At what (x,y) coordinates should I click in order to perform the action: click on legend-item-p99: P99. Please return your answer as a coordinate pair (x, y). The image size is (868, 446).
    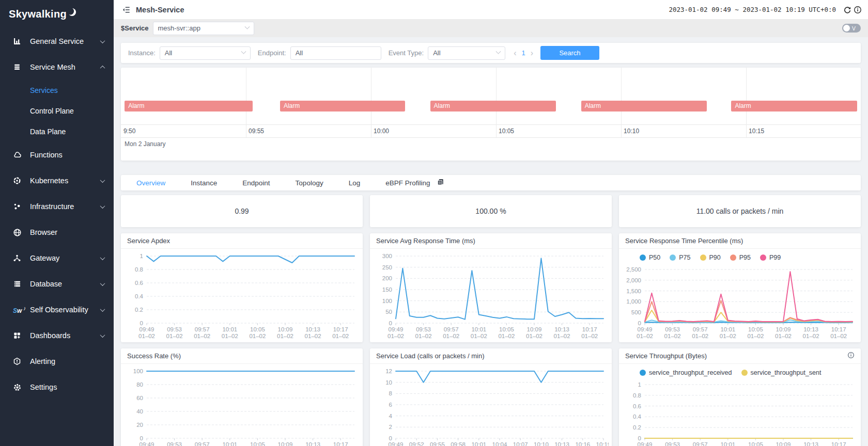
    Looking at the image, I should click on (770, 258).